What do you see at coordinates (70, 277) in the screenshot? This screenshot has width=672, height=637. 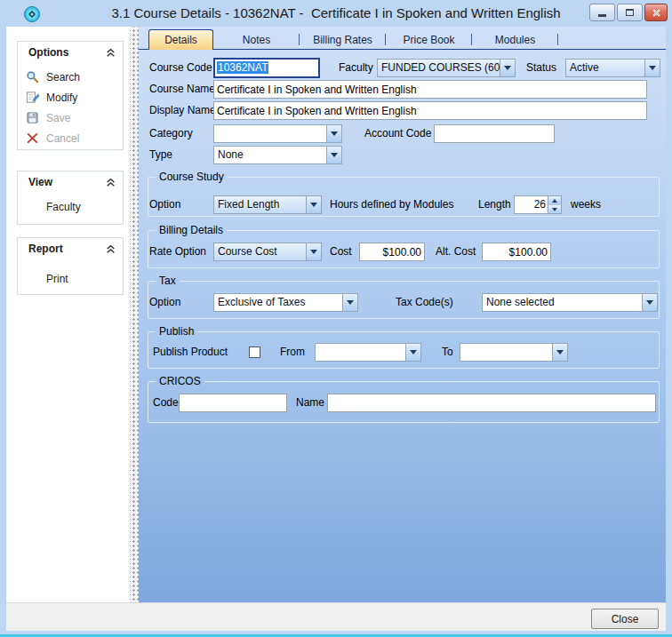 I see `report-items: Print` at bounding box center [70, 277].